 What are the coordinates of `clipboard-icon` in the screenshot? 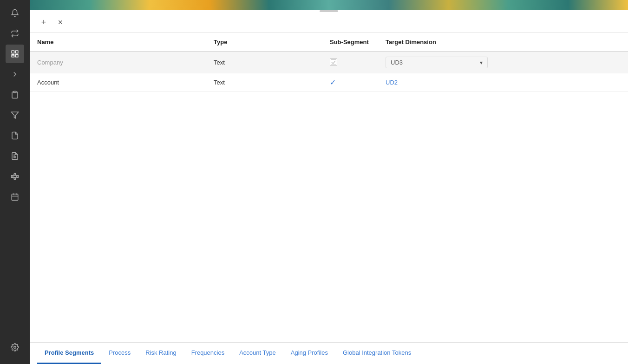 It's located at (15, 95).